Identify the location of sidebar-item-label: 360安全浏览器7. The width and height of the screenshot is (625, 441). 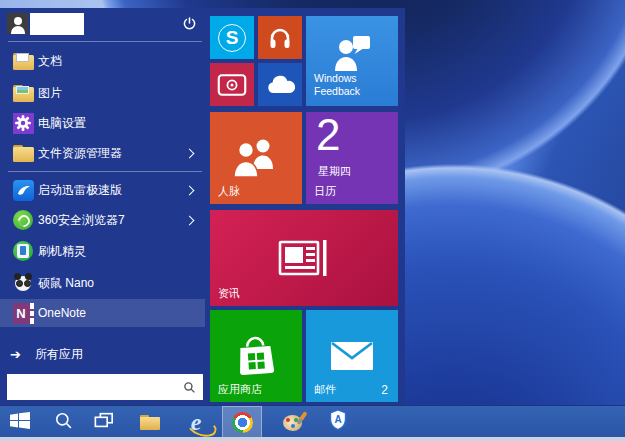
(82, 220).